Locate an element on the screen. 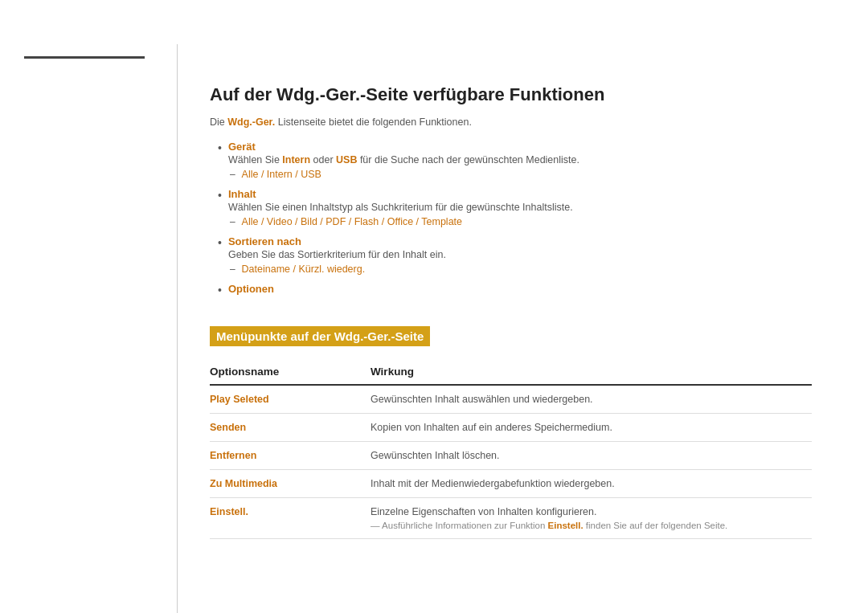 The width and height of the screenshot is (868, 613). table-row: Entfernen Gewünschten Inhalt löschen. is located at coordinates (511, 455).